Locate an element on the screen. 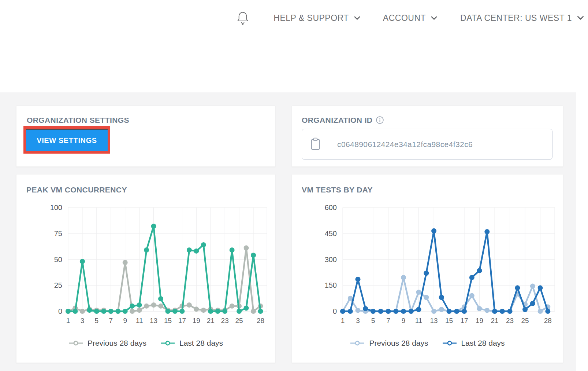  page-header-band is located at coordinates (294, 55).